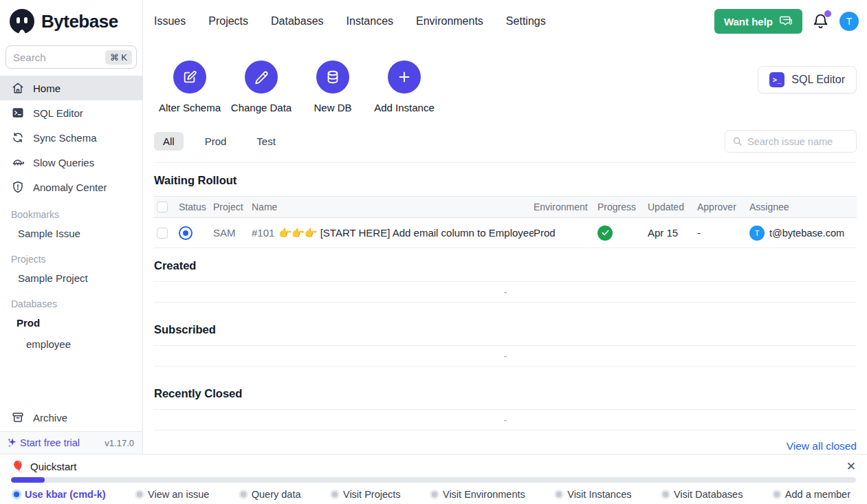 The width and height of the screenshot is (867, 504). What do you see at coordinates (232, 232) in the screenshot?
I see `issue-project: SAM` at bounding box center [232, 232].